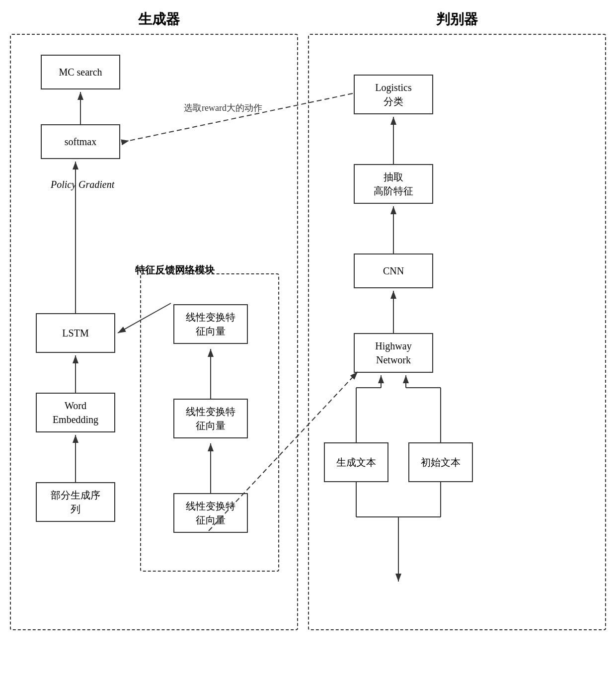 Image resolution: width=616 pixels, height=676 pixels. What do you see at coordinates (308, 19) in the screenshot?
I see `section-titles: 生成器 判别器` at bounding box center [308, 19].